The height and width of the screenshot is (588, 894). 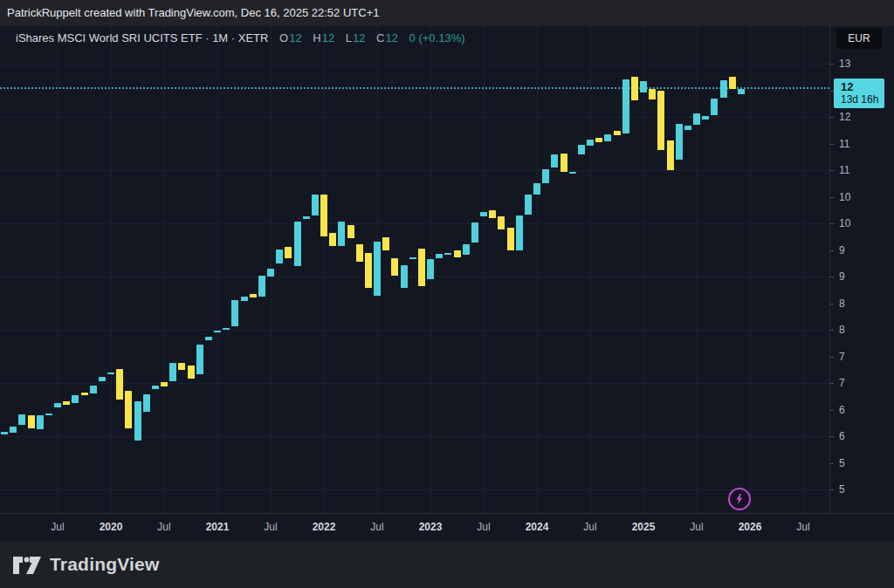 What do you see at coordinates (842, 463) in the screenshot?
I see `price-label: 5` at bounding box center [842, 463].